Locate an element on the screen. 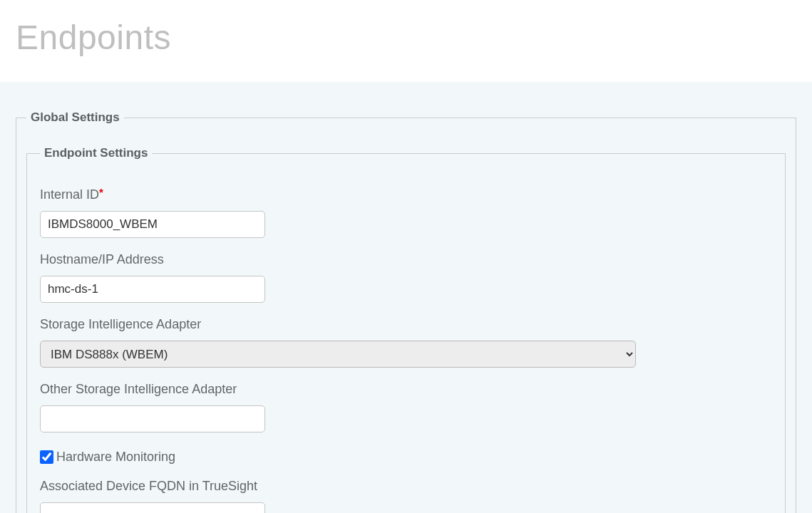 This screenshot has height=513, width=812. fqdn-field: Associated Device FQDN in TrueSight is located at coordinates (406, 496).